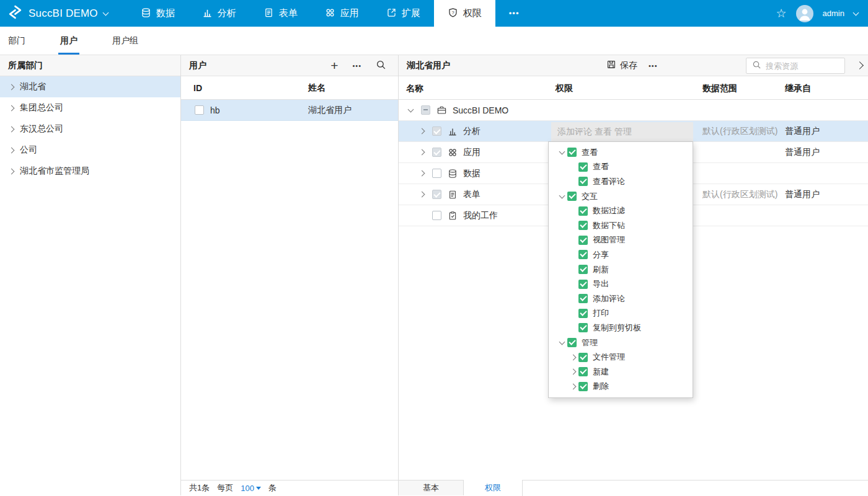 This screenshot has width=868, height=496. What do you see at coordinates (621, 211) in the screenshot?
I see `perm-node-data-filter: 数据过滤` at bounding box center [621, 211].